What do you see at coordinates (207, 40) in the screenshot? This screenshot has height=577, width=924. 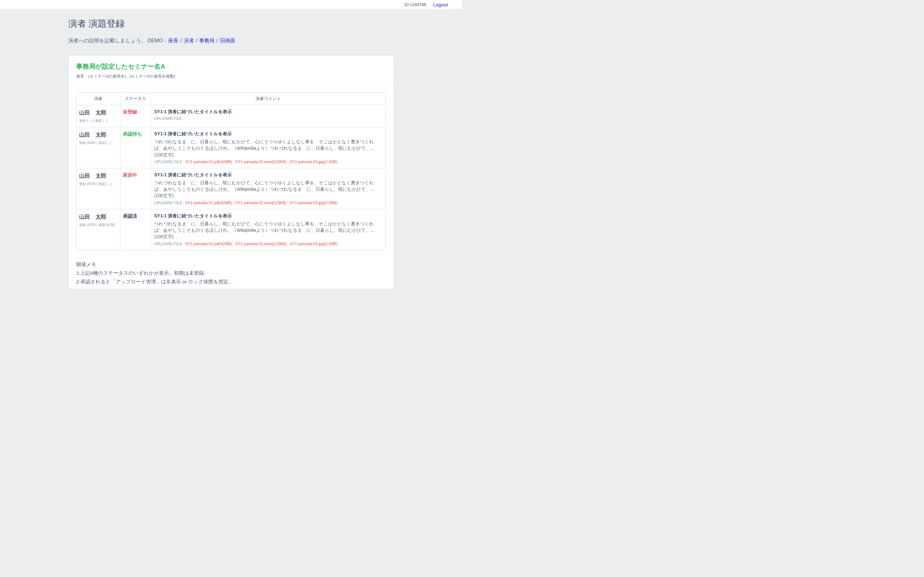 I see `demo-link-office: 事務局` at bounding box center [207, 40].